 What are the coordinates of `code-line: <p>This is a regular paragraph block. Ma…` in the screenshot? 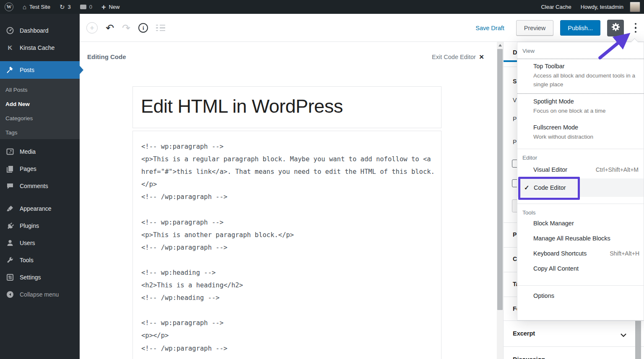 It's located at (287, 159).